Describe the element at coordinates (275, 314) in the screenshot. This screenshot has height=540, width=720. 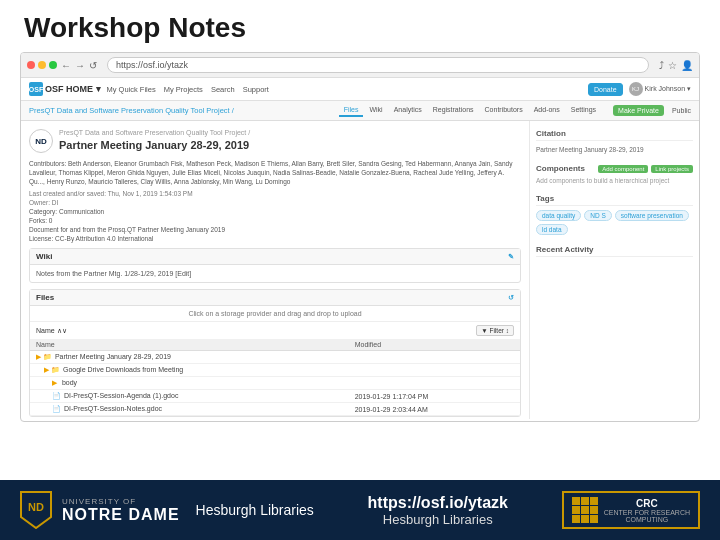
I see `files-upload-zone: Click on a storage provider and drag and…` at that location.